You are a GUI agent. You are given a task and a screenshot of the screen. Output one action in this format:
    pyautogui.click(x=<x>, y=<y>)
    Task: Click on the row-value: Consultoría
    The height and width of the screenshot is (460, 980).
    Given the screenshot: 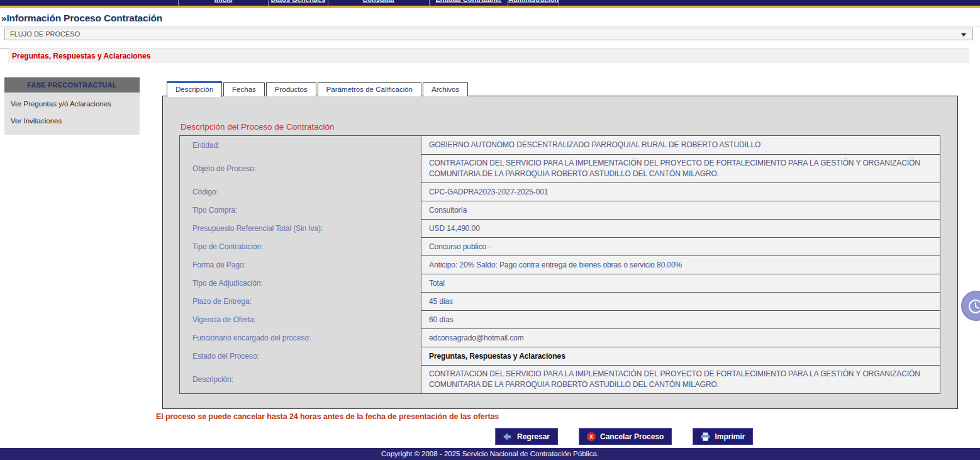 What is the action you would take?
    pyautogui.click(x=681, y=210)
    